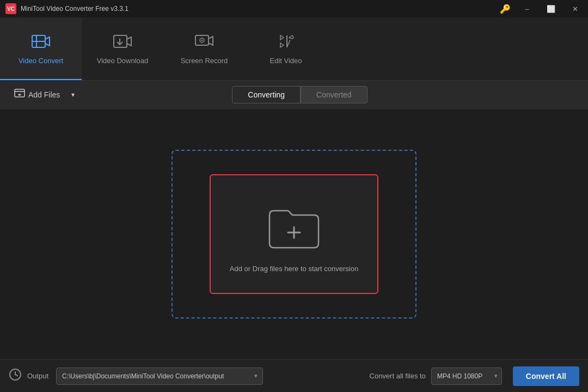 The width and height of the screenshot is (588, 392). I want to click on tab-edit-video: Edit Video, so click(286, 49).